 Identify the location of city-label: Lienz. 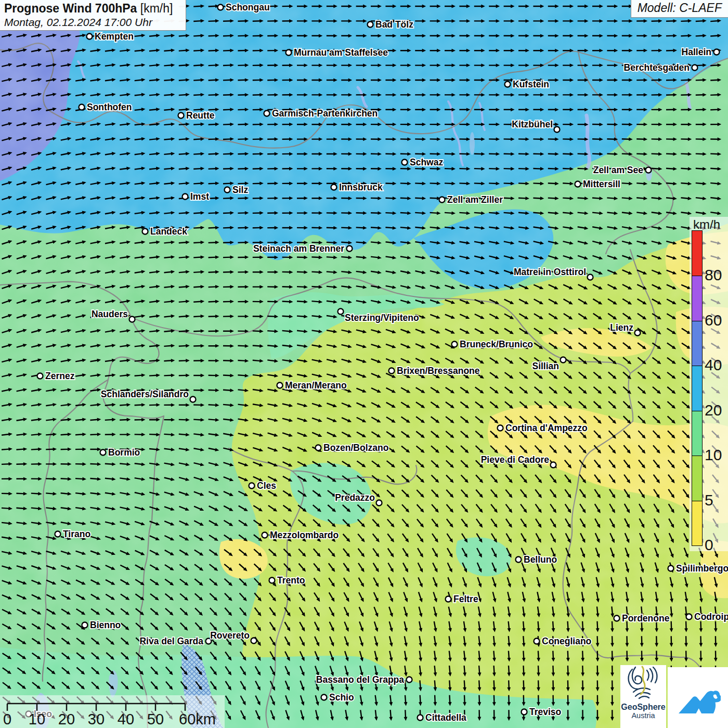
(622, 328).